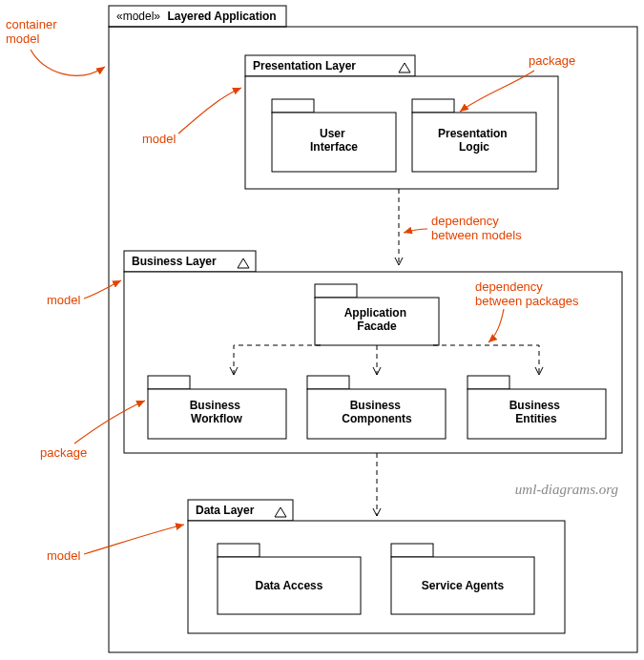  What do you see at coordinates (474, 147) in the screenshot?
I see `pkg-plogic-line2: Logic` at bounding box center [474, 147].